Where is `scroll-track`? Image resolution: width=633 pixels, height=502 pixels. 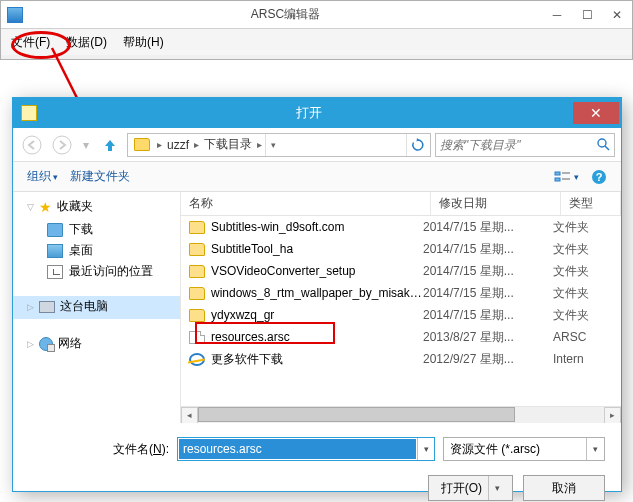 scroll-track is located at coordinates (401, 416).